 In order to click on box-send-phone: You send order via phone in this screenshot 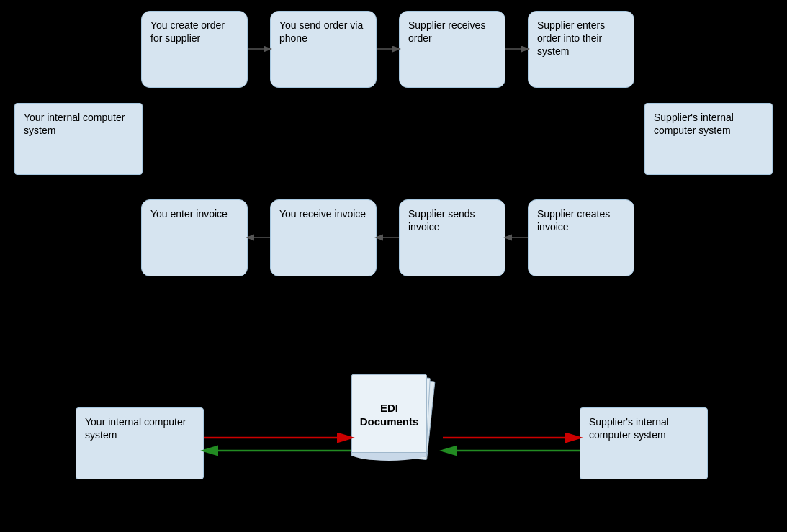, I will do `click(323, 49)`.